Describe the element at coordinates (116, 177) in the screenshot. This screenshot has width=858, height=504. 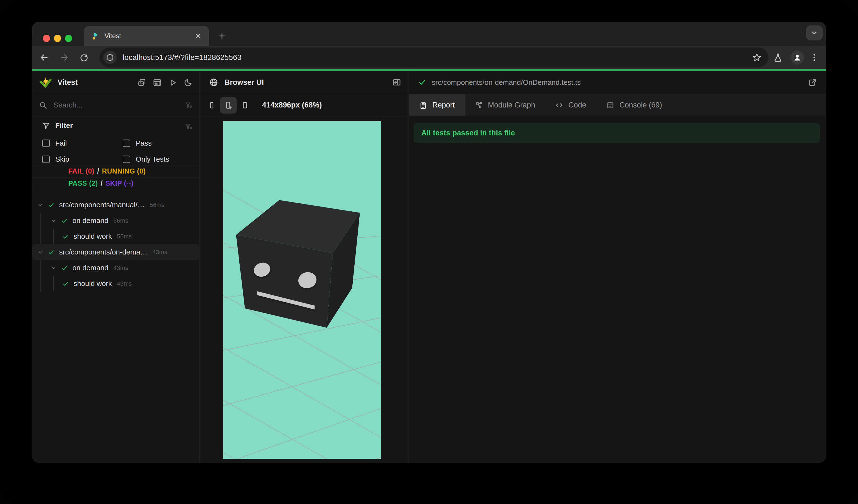
I see `run-status-summary: FAIL (0)/RUNNING (0) PASS (2)/SKIP (--)` at that location.